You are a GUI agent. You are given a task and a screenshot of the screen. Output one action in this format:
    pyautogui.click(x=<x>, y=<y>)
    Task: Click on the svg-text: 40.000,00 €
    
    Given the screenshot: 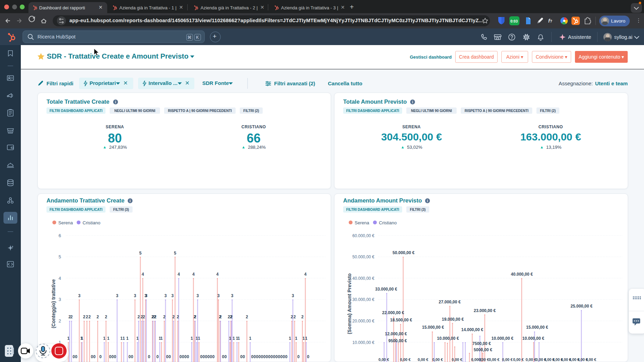 What is the action you would take?
    pyautogui.click(x=522, y=274)
    